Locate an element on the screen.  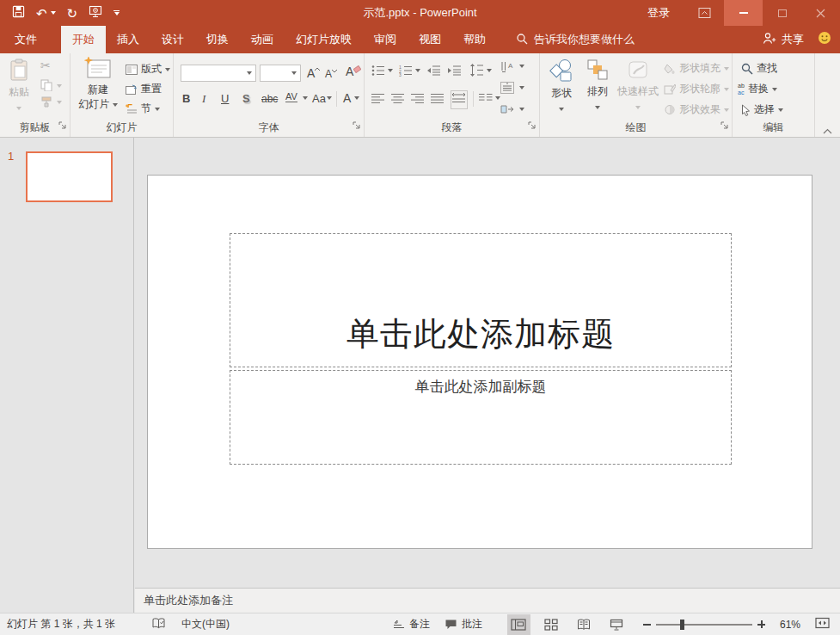
text-shadow-button: S is located at coordinates (246, 98).